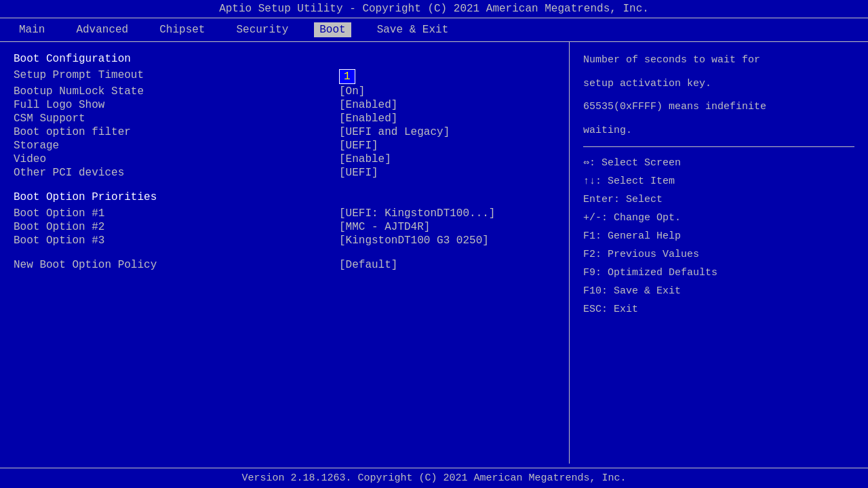 This screenshot has width=868, height=488. What do you see at coordinates (719, 146) in the screenshot?
I see `divider` at bounding box center [719, 146].